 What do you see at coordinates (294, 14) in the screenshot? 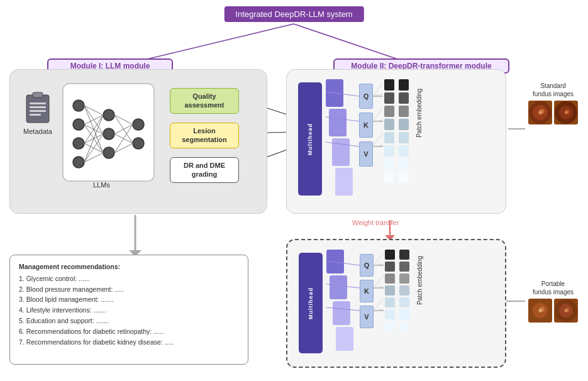
I see `main-title: Integrated DeepDR-LLM system` at bounding box center [294, 14].